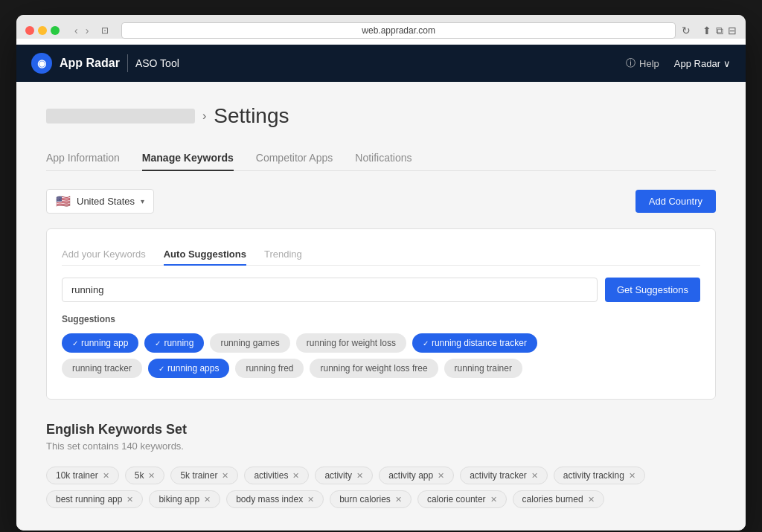  What do you see at coordinates (102, 368) in the screenshot?
I see `chip-running-tracker: running tracker` at bounding box center [102, 368].